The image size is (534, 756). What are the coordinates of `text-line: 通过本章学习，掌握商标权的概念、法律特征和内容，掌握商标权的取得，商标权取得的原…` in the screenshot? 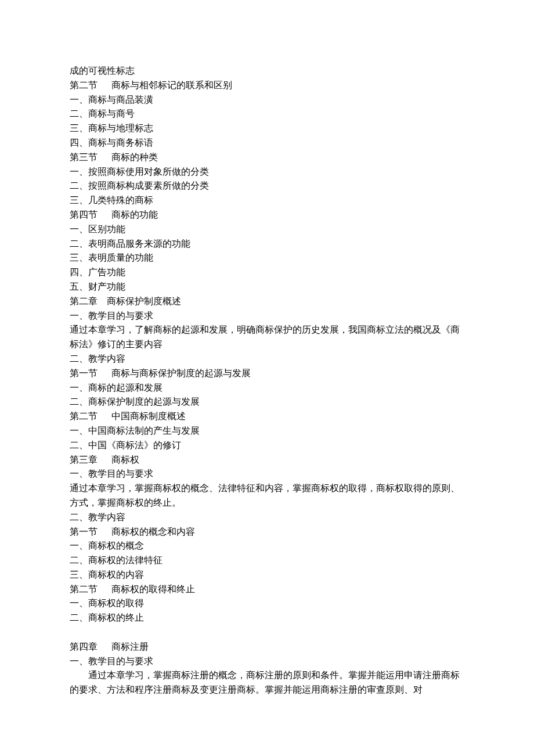 It's located at (267, 496).